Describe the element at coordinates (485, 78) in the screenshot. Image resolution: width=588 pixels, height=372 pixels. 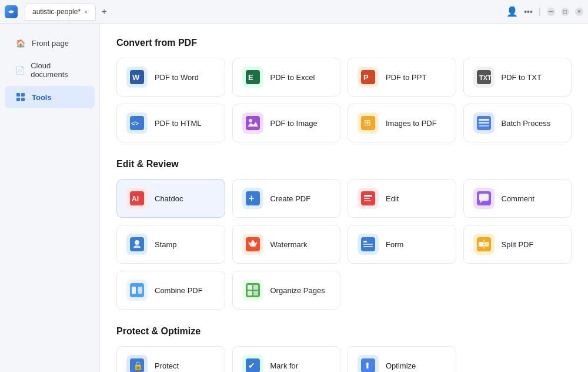
I see `svg-text: TXT` at that location.